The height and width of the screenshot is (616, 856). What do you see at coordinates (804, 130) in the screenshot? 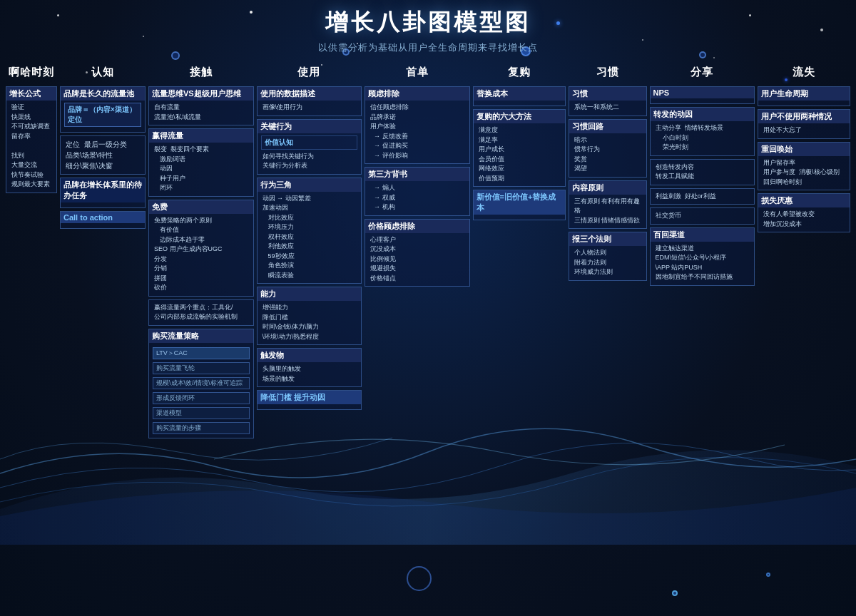
I see `user-situations-items: 用处不大忘了` at bounding box center [804, 130].